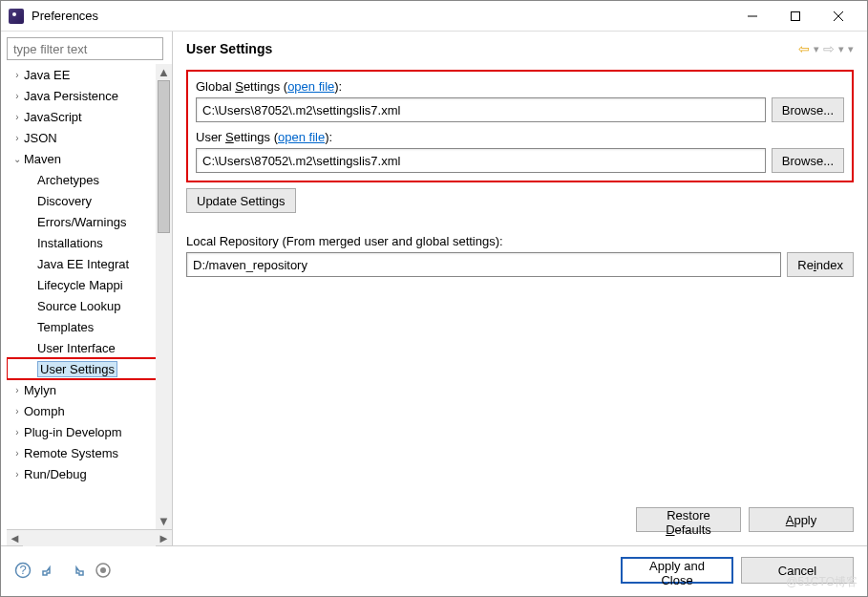 This screenshot has height=597, width=868. What do you see at coordinates (752, 16) in the screenshot?
I see `minimize-button` at bounding box center [752, 16].